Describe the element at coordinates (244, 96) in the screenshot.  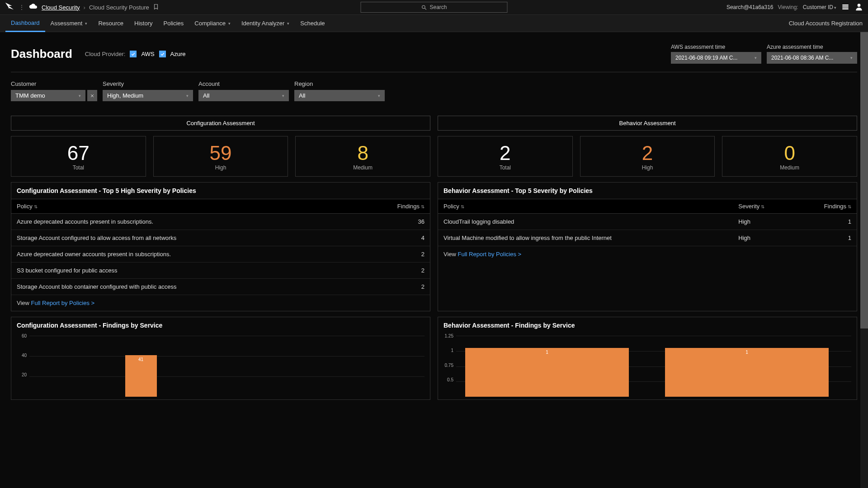
I see `filter-account-select: All▾` at that location.